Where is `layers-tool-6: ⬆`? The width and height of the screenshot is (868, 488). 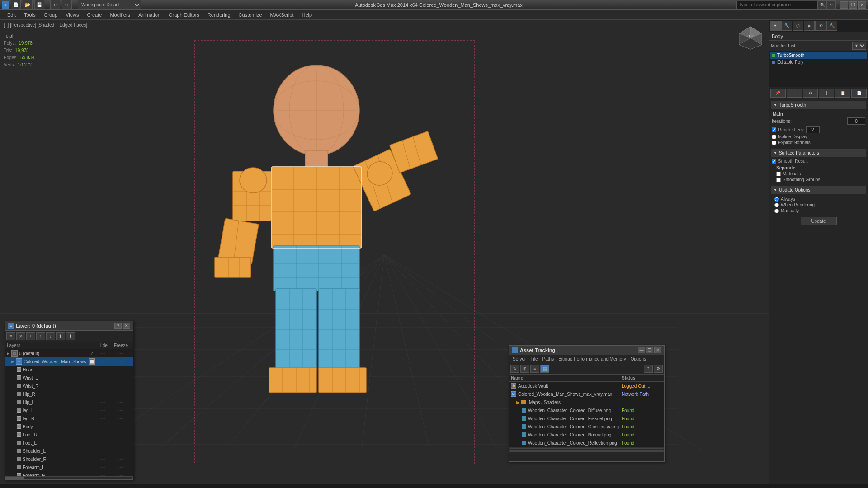
layers-tool-6: ⬆ is located at coordinates (61, 336).